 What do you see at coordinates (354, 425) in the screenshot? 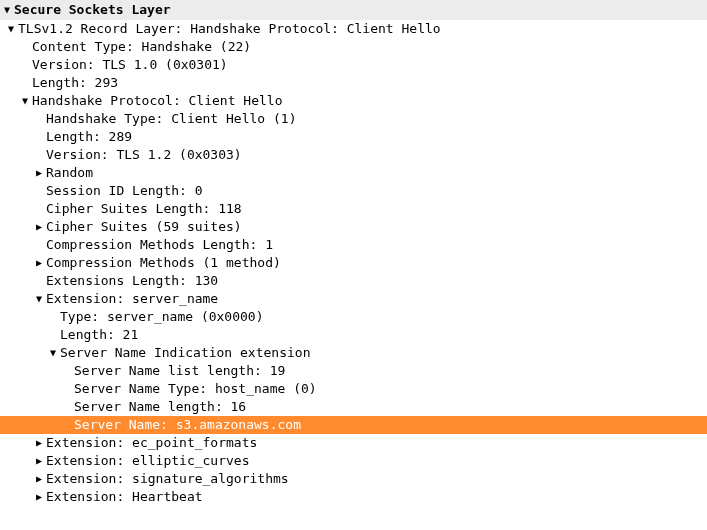
I see `tree-row: Server Name: s3.amazonaws.com` at bounding box center [354, 425].